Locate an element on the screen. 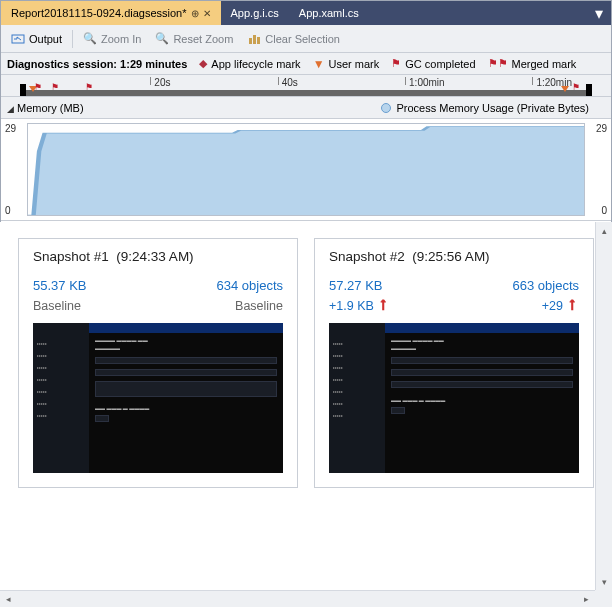 The width and height of the screenshot is (612, 607). tab-active: Report20181115-0924.diagsession* ⊕ ✕ is located at coordinates (111, 13).